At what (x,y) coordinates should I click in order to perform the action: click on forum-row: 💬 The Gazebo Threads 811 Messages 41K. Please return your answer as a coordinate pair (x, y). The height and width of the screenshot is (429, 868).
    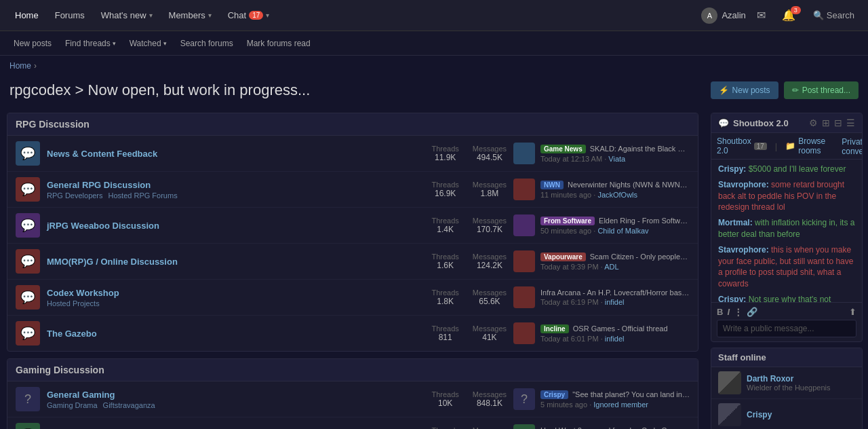
    Looking at the image, I should click on (353, 333).